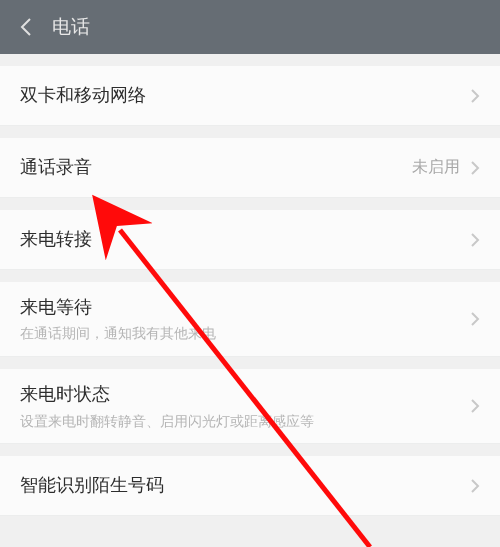 The height and width of the screenshot is (547, 500). Describe the element at coordinates (83, 96) in the screenshot. I see `row-title: 双卡和移动网络` at that location.